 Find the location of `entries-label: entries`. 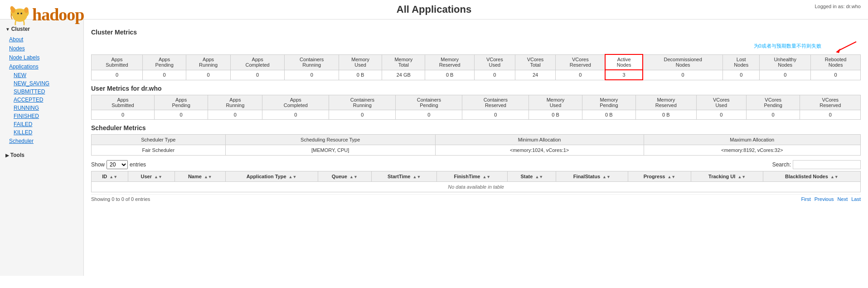

entries-label: entries is located at coordinates (138, 165).